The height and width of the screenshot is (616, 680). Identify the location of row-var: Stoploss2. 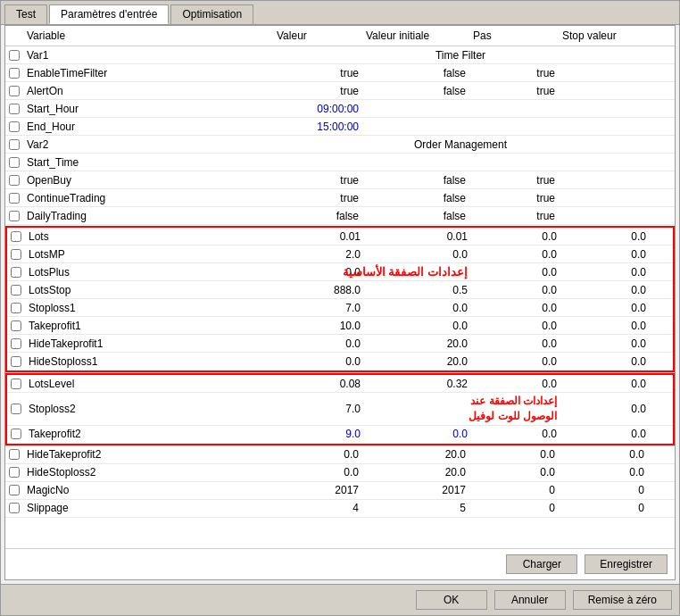
(150, 409).